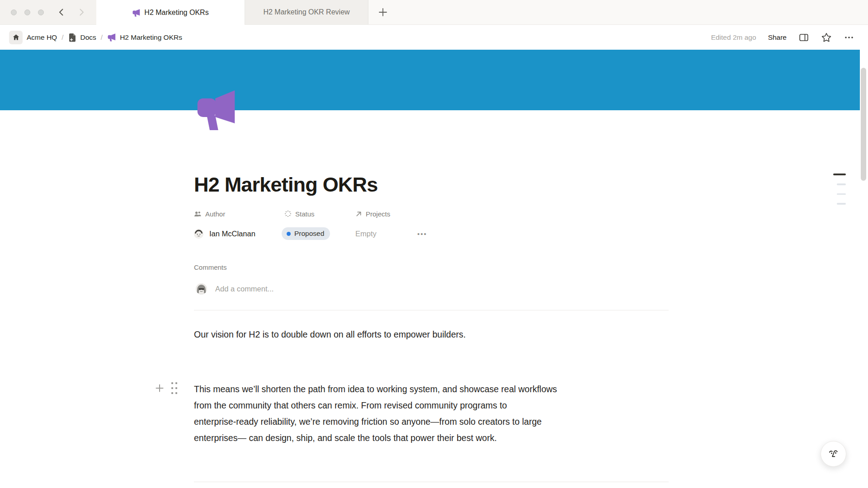  I want to click on comments-heading: Comments, so click(211, 267).